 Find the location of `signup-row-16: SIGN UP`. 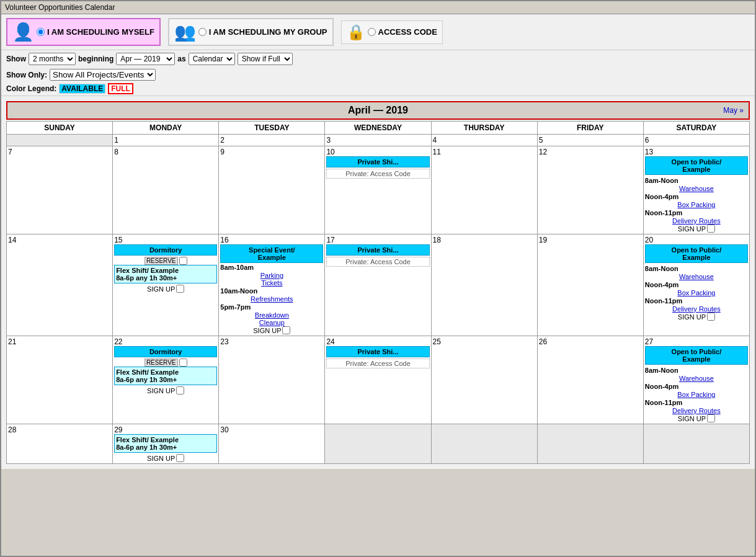

signup-row-16: SIGN UP is located at coordinates (272, 330).